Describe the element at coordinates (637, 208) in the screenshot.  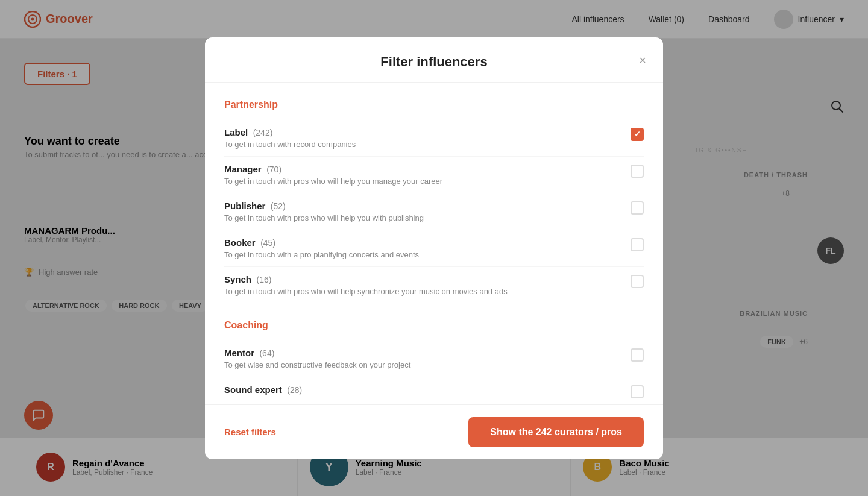
I see `filter-publisher-checkbox` at that location.